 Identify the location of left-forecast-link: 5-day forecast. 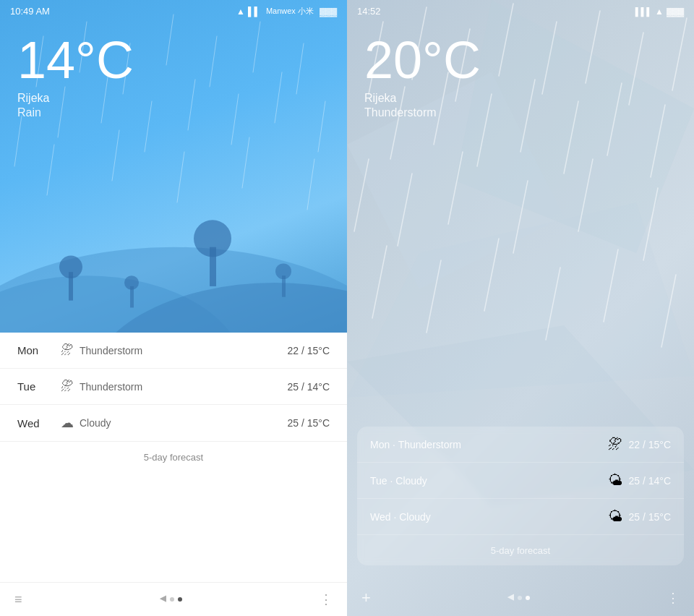
(174, 457).